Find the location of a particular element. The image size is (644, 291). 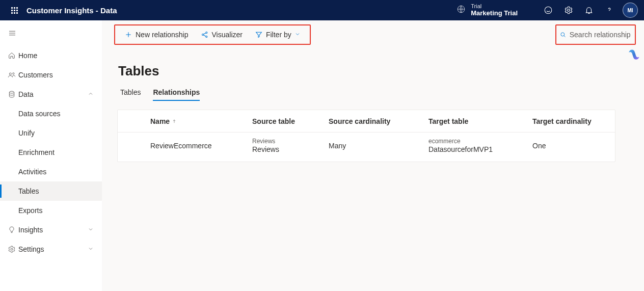

tab-relationships: Relationships is located at coordinates (176, 92).